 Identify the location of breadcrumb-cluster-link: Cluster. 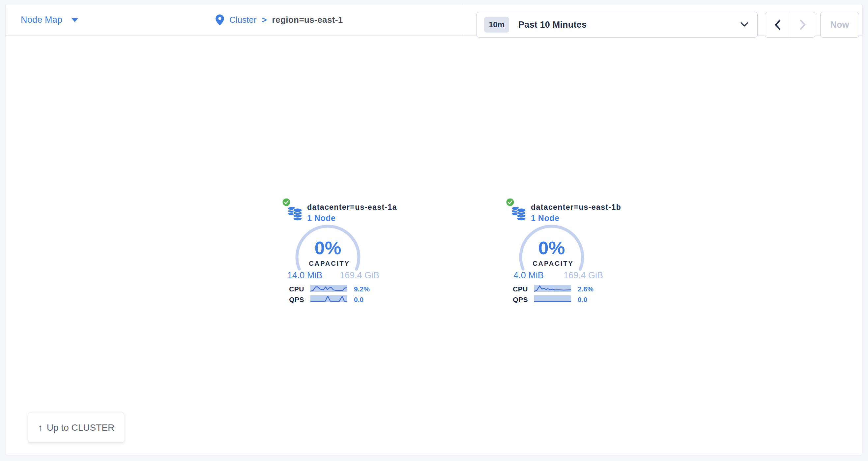
(243, 20).